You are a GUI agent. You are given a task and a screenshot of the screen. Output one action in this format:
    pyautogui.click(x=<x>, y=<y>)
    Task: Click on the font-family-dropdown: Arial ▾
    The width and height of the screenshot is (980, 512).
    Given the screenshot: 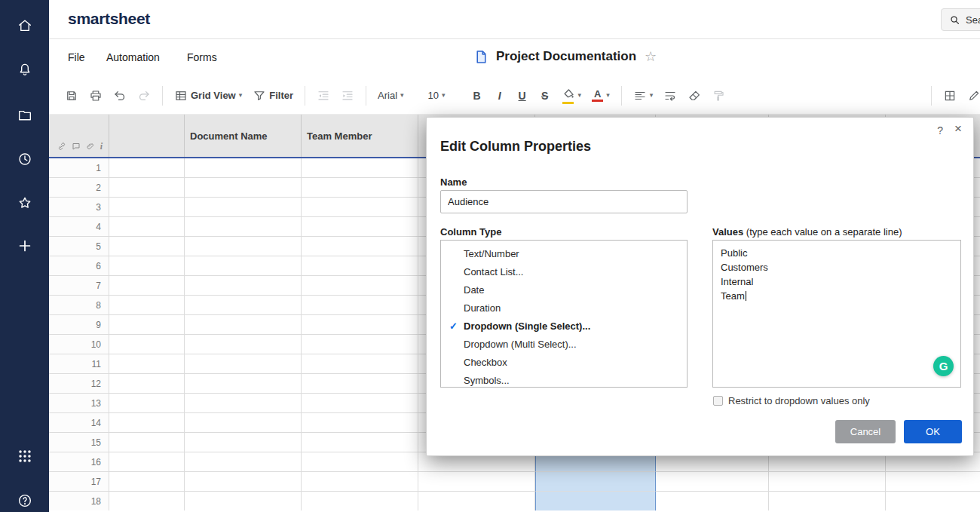 What is the action you would take?
    pyautogui.click(x=390, y=95)
    